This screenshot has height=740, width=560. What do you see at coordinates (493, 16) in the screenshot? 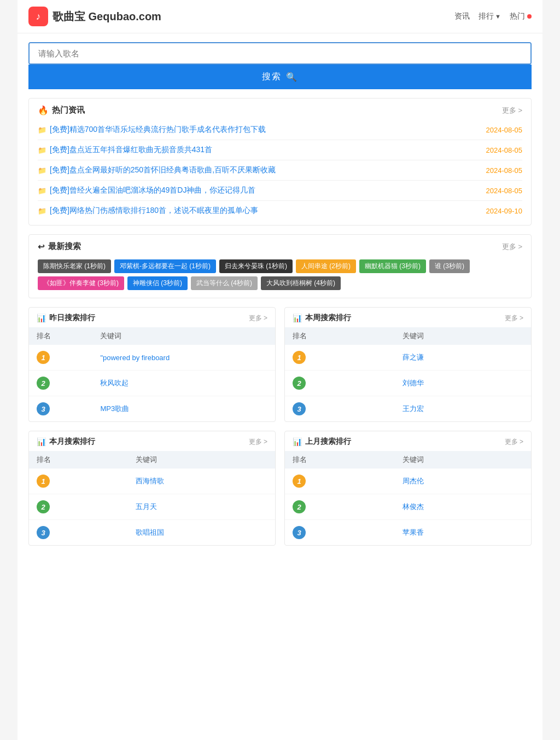
I see `nav-area: 资讯 排行 ▼ 热门` at bounding box center [493, 16].